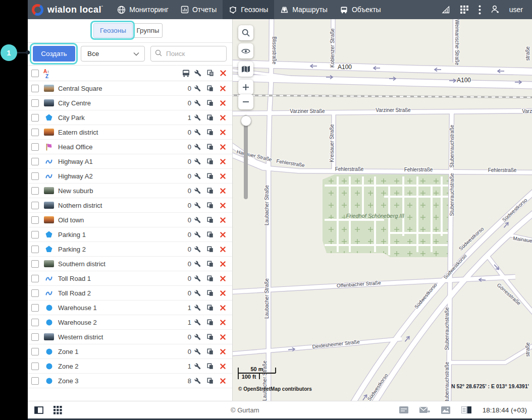  Describe the element at coordinates (246, 33) in the screenshot. I see `map-search-button` at that location.